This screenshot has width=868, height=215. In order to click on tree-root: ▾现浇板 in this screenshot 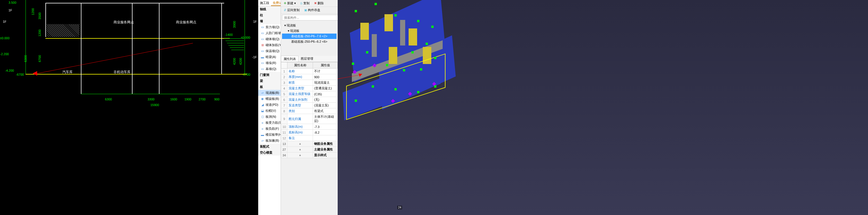, I will do `click(309, 25)`.